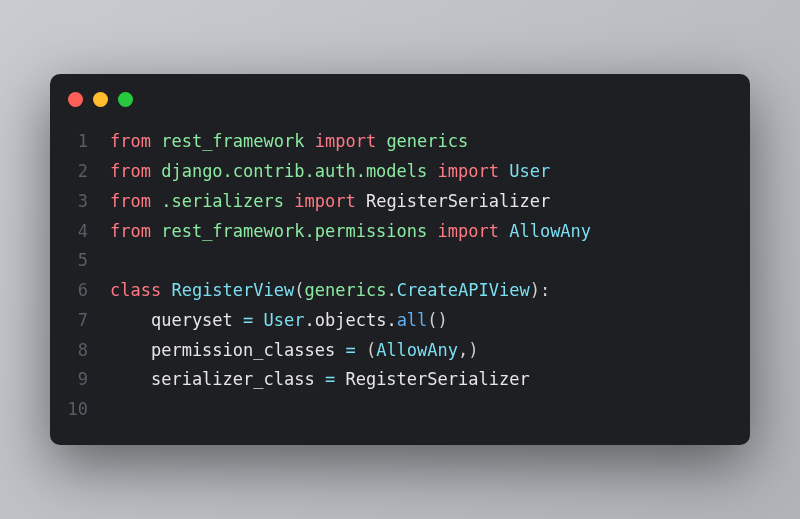 The width and height of the screenshot is (800, 519). I want to click on line-number: 6, so click(80, 291).